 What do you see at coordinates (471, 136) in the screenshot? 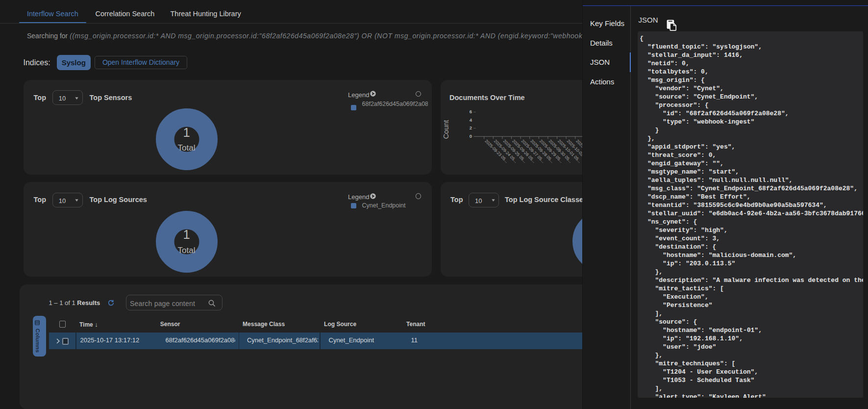
I see `svg-text: 0` at bounding box center [471, 136].